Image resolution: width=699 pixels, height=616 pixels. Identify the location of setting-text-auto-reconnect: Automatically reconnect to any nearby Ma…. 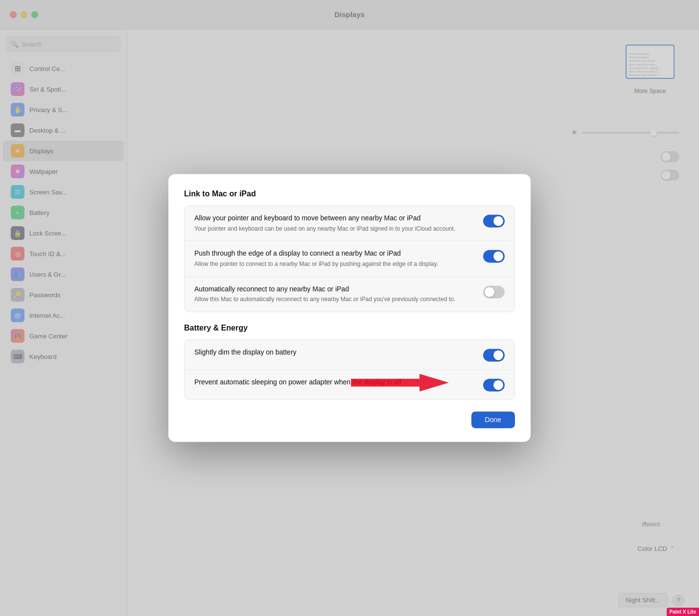
(335, 294).